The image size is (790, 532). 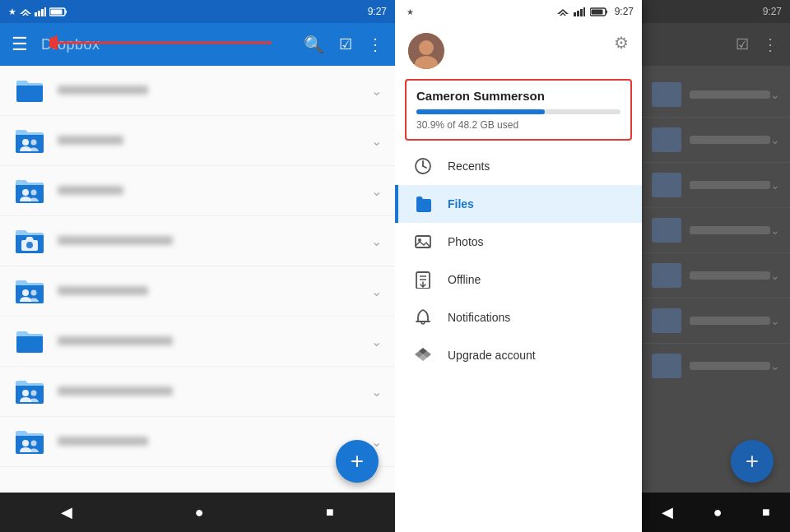 I want to click on drawer-item-notifications: Notifications, so click(x=518, y=317).